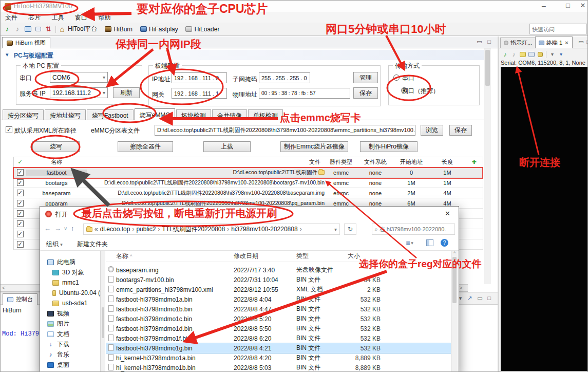 Image resolution: width=588 pixels, height=372 pixels. I want to click on row-file-folder-icon, so click(321, 173).